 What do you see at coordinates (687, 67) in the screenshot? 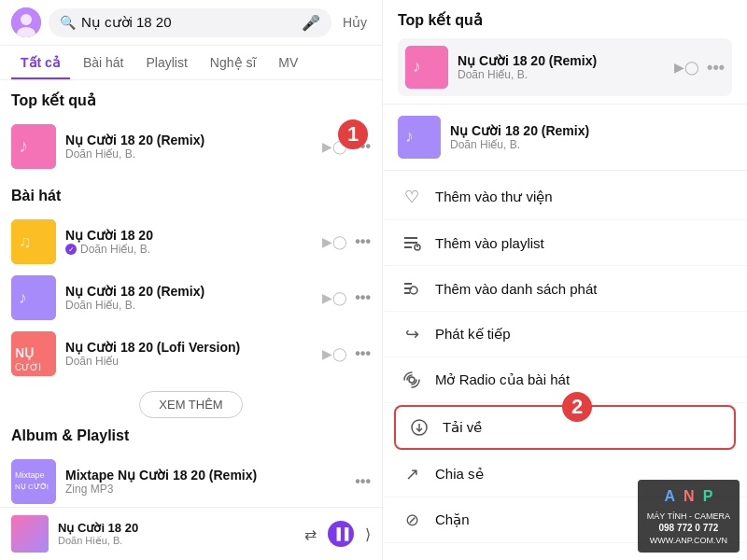
I see `right-play-icon: ▶◯` at bounding box center [687, 67].